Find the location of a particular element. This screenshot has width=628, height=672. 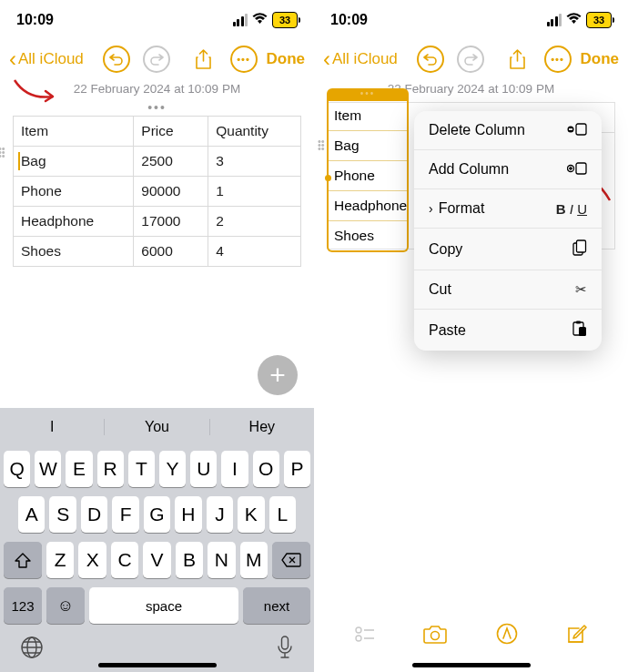

compose-icon is located at coordinates (577, 637).